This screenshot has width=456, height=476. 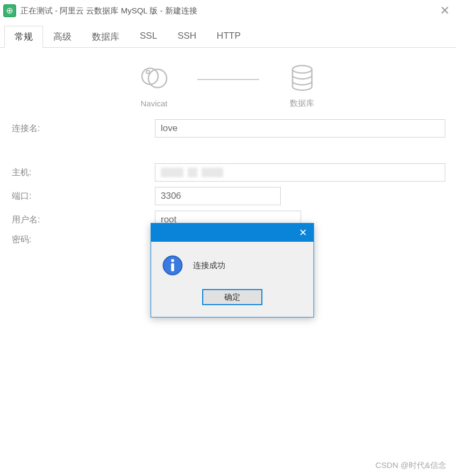 I want to click on tab-ssl: SSL, so click(x=148, y=37).